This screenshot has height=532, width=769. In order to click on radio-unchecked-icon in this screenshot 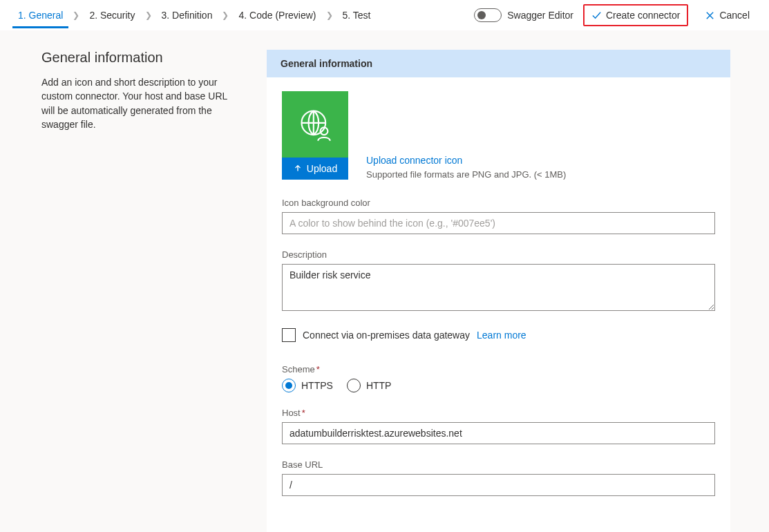, I will do `click(354, 386)`.